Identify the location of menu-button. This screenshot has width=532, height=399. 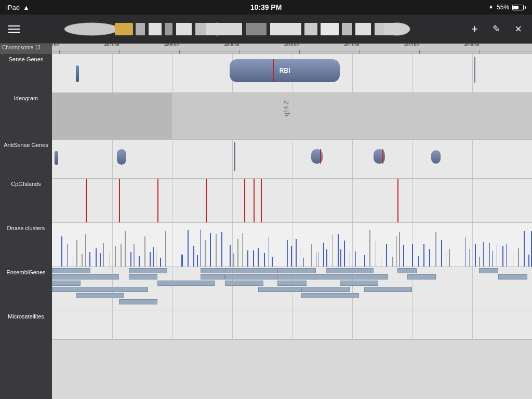
(14, 29).